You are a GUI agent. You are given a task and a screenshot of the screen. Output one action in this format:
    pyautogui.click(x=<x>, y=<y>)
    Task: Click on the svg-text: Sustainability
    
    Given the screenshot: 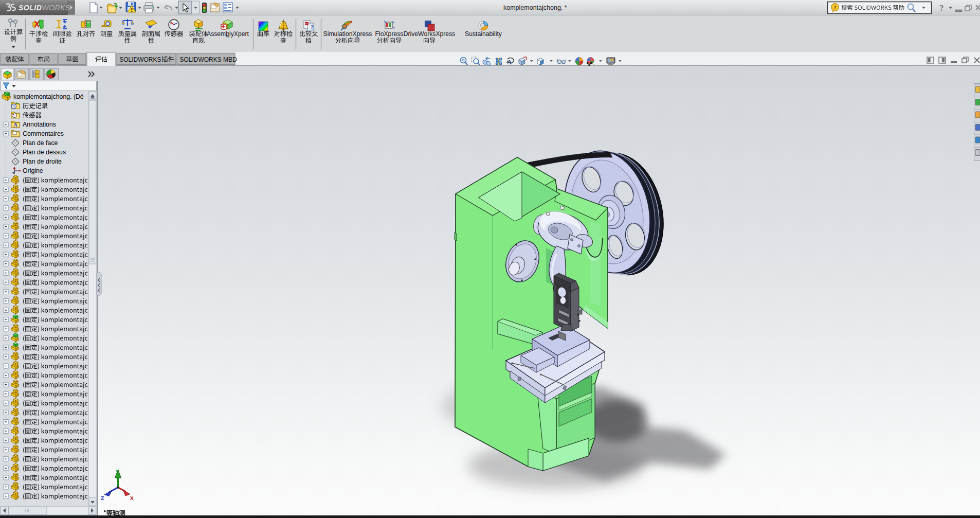 What is the action you would take?
    pyautogui.click(x=483, y=34)
    